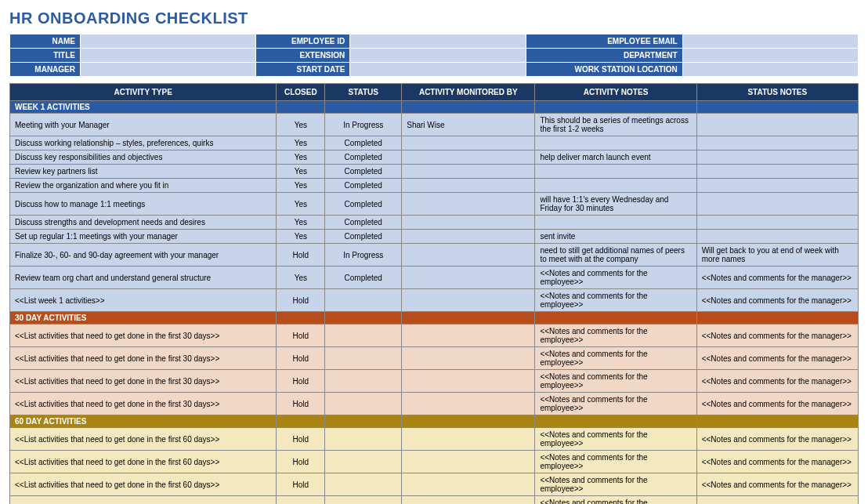 Image resolution: width=868 pixels, height=504 pixels. Describe the element at coordinates (616, 125) in the screenshot. I see `cell-activity-notes: This should be a series of meetings acro…` at that location.